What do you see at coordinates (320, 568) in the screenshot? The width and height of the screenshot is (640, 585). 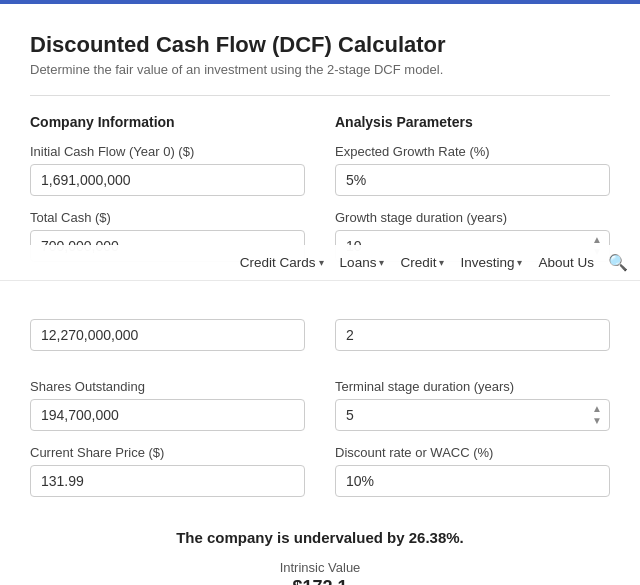 I see `intrinsic-value-label: Intrinsic Value` at bounding box center [320, 568].